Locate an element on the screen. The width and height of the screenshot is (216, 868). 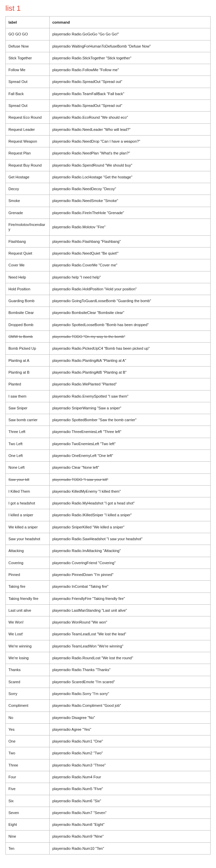
table-row: Grenadeplayerradio Radio.FireInTheHole "… is located at coordinates (108, 212).